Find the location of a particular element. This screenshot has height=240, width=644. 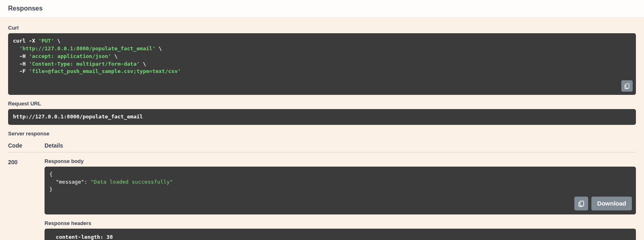

curl-text is located at coordinates (16, 49).